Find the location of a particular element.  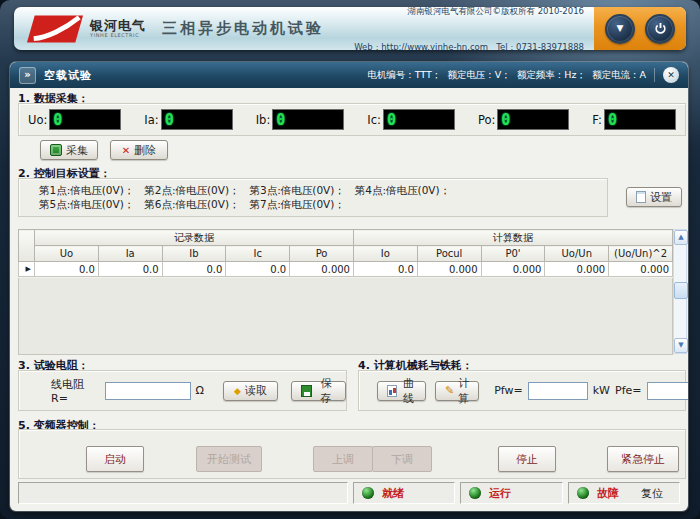

data-grid: 记录数据 计算数据 Uo Ia Ib Ic Po Io Pocul P0' Uo… is located at coordinates (346, 253).